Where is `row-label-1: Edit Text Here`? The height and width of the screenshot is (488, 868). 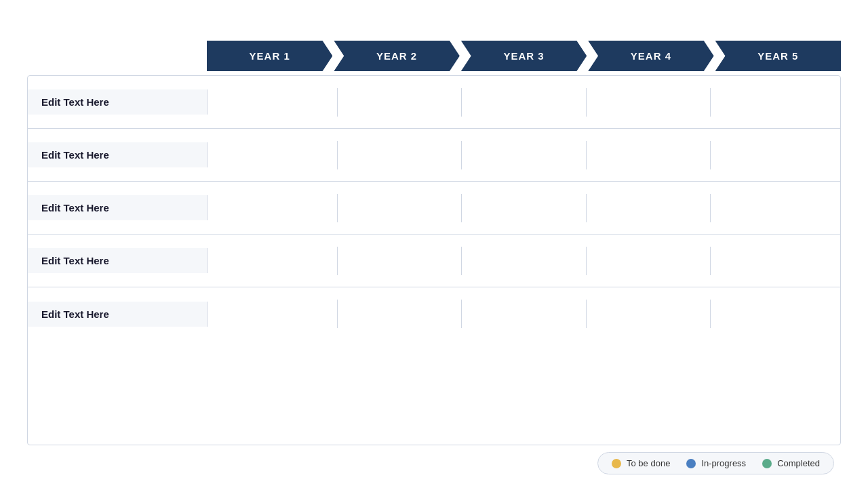
row-label-1: Edit Text Here is located at coordinates (118, 102).